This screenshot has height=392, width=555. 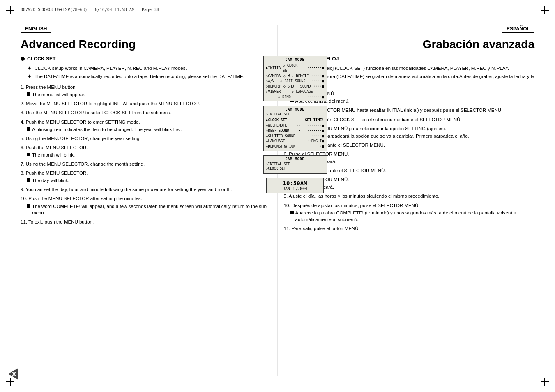 I want to click on english-bullet-2-text: The DATE/TIME is automatically recorded …, so click(x=140, y=76).